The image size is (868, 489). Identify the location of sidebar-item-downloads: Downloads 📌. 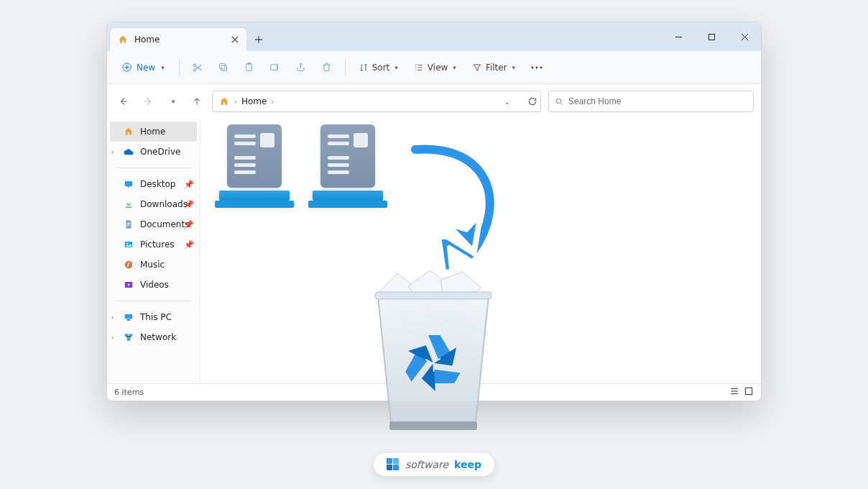
(154, 204).